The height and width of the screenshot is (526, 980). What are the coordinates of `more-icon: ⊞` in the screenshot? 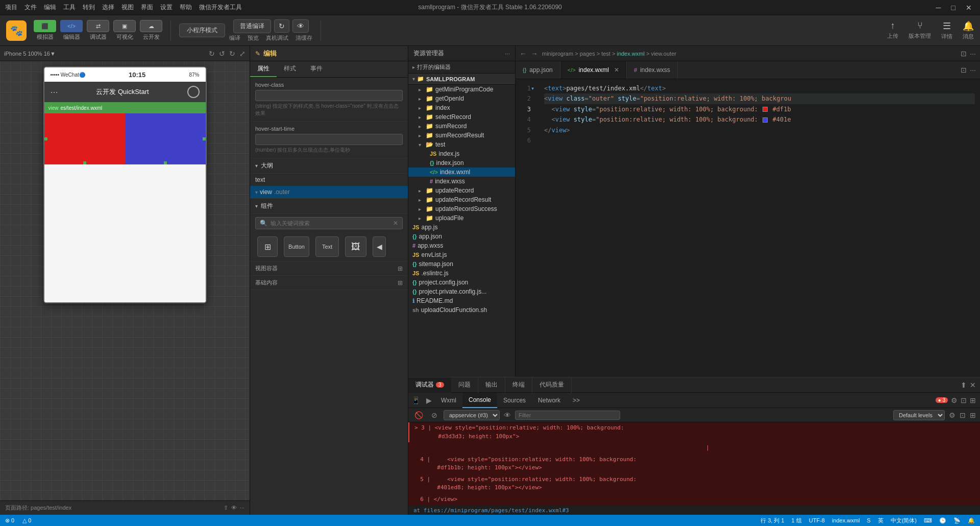 It's located at (973, 400).